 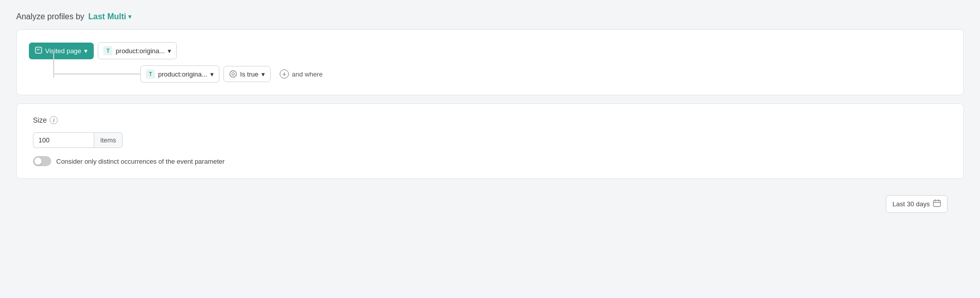 What do you see at coordinates (54, 120) in the screenshot?
I see `info-icon: i` at bounding box center [54, 120].